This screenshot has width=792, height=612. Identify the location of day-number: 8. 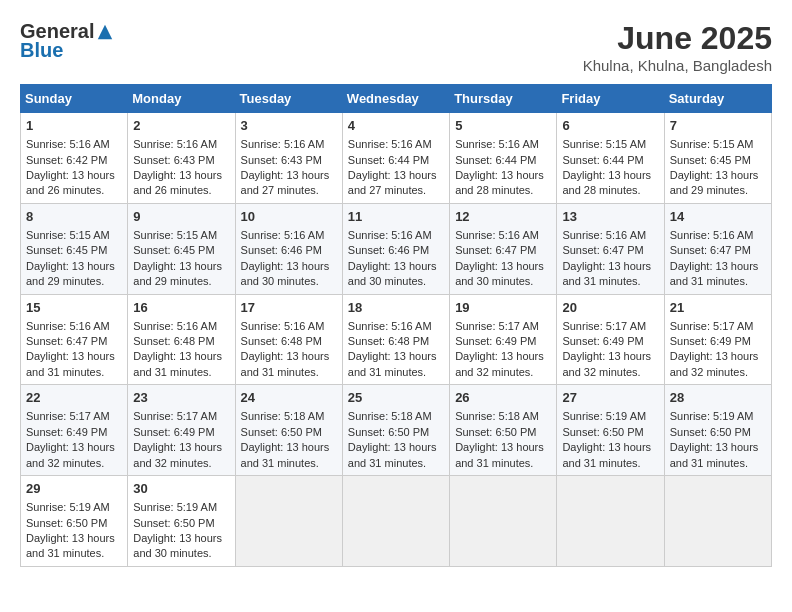
(74, 217).